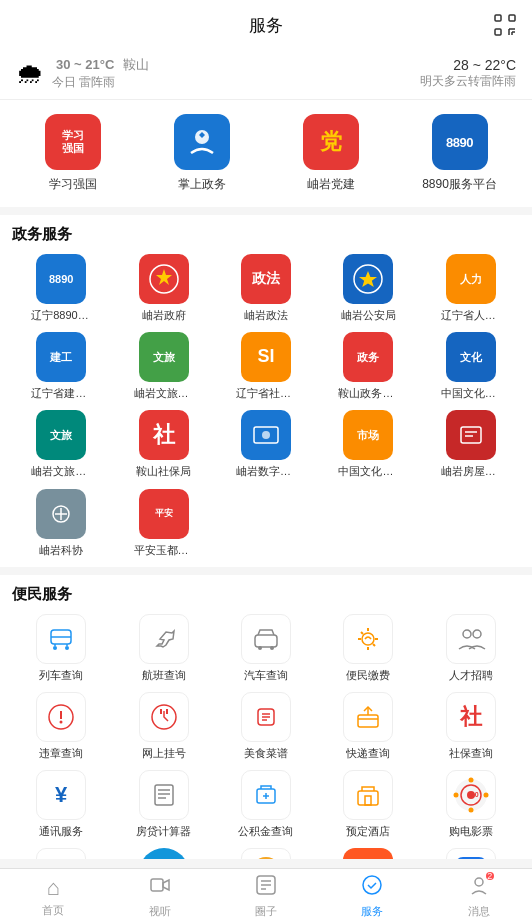  I want to click on gov-item-16: 平安 平安玉都岫岩, so click(163, 523).